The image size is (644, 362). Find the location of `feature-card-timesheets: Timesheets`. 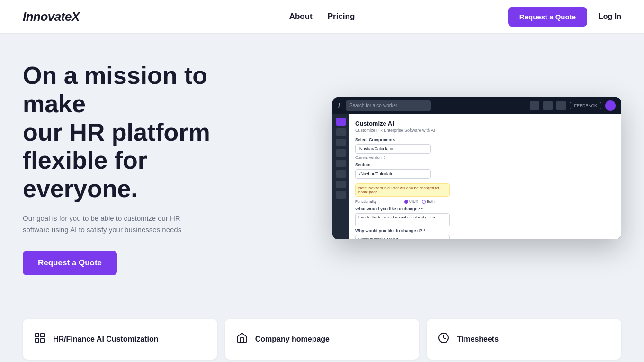

feature-card-timesheets: Timesheets is located at coordinates (524, 339).